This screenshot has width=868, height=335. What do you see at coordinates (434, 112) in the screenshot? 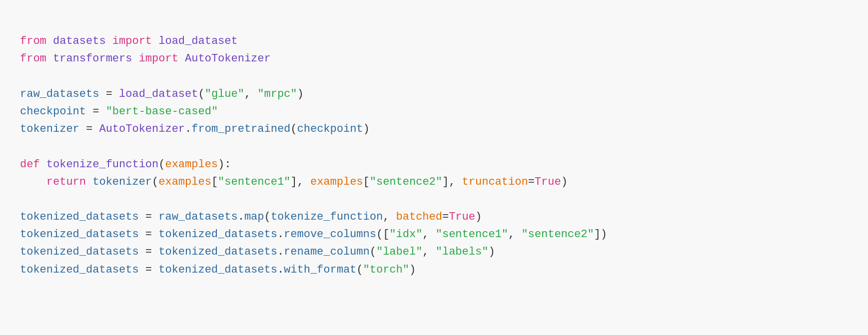
I see `code-line: checkpoint = "bert-base-cased"` at bounding box center [434, 112].